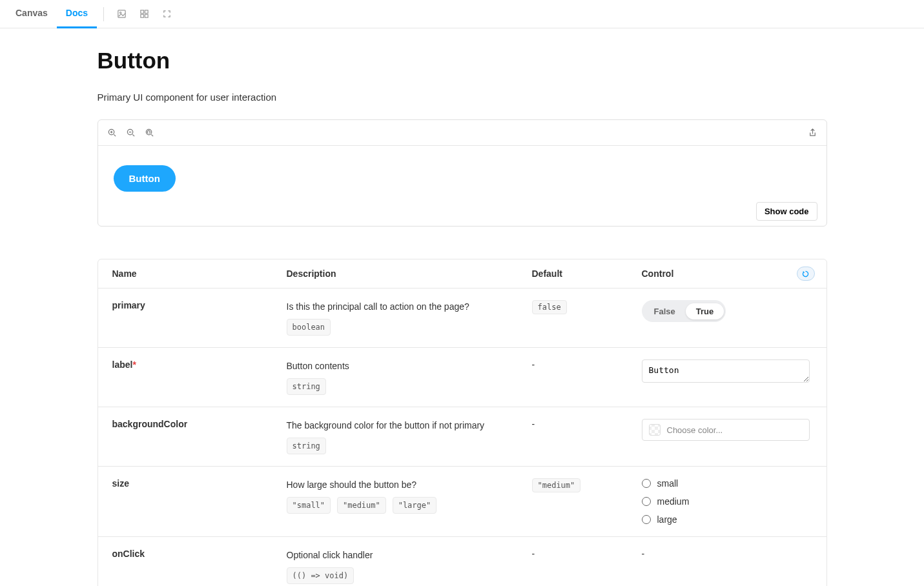 The height and width of the screenshot is (586, 924). Describe the element at coordinates (320, 576) in the screenshot. I see `type-badge: (() => void)` at that location.